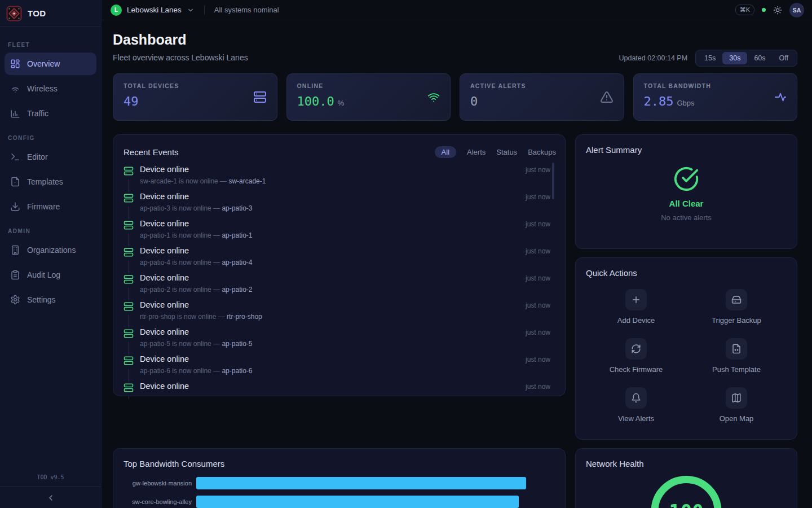 The height and width of the screenshot is (508, 812). I want to click on download-icon, so click(15, 207).